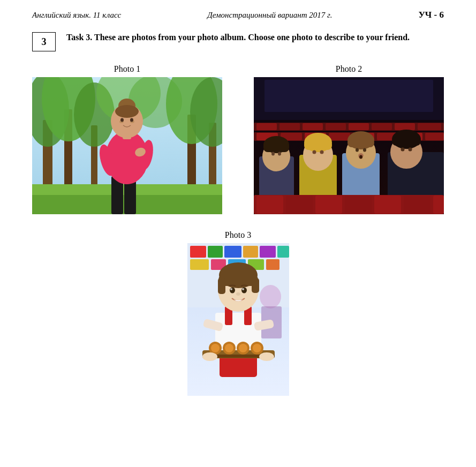  I want to click on photo-2-container: Photo 2, so click(349, 139).